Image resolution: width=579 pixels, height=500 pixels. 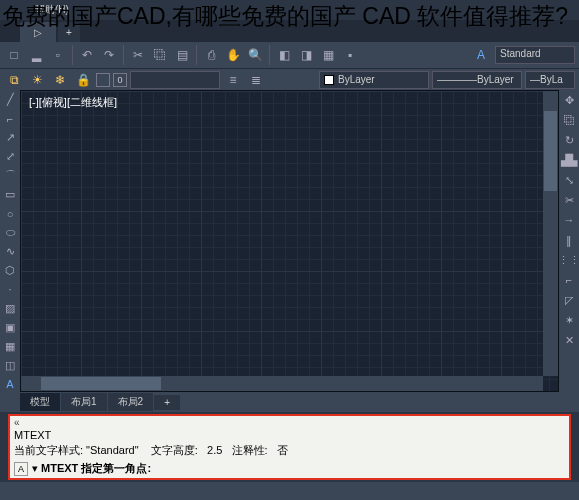 I want to click on xline-icon: ⤢, so click(x=10, y=157).